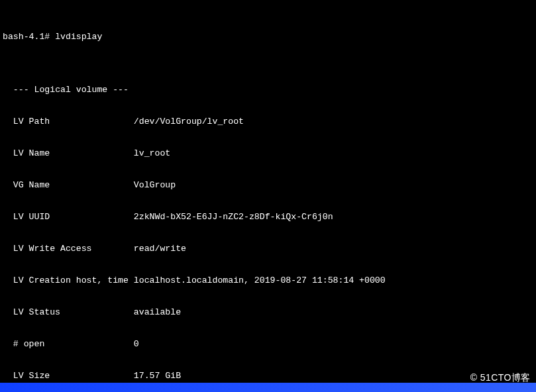  I want to click on lv-key: VG Name, so click(74, 185).